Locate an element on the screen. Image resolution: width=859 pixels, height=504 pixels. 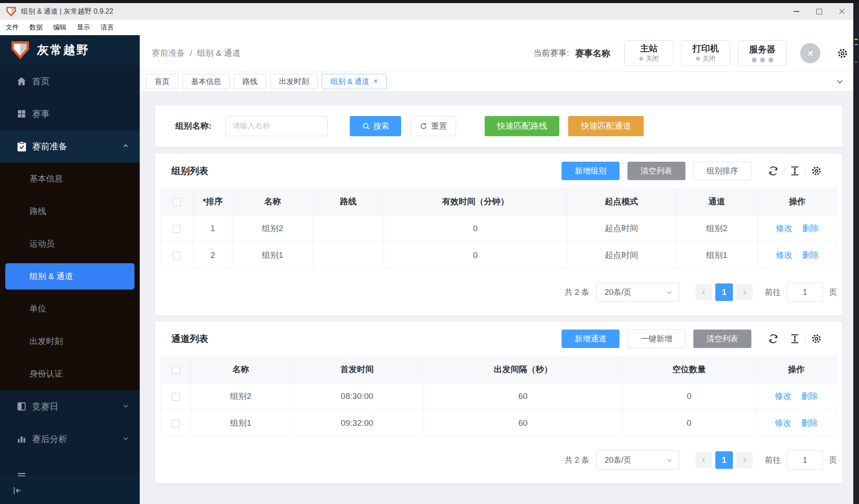
server-toggle: 服务器 is located at coordinates (762, 53).